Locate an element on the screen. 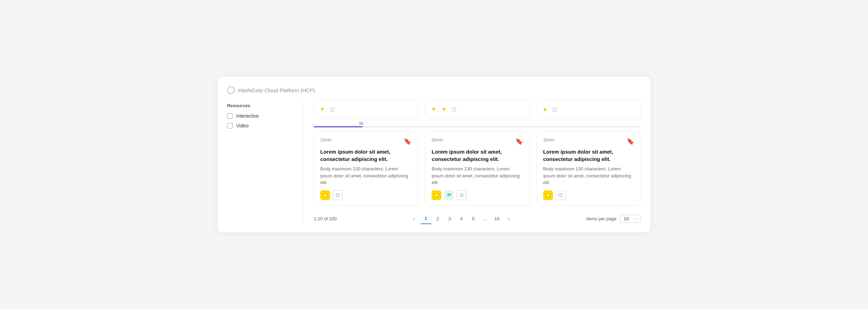 The image size is (868, 309). page-btn-2: 2 is located at coordinates (438, 219).